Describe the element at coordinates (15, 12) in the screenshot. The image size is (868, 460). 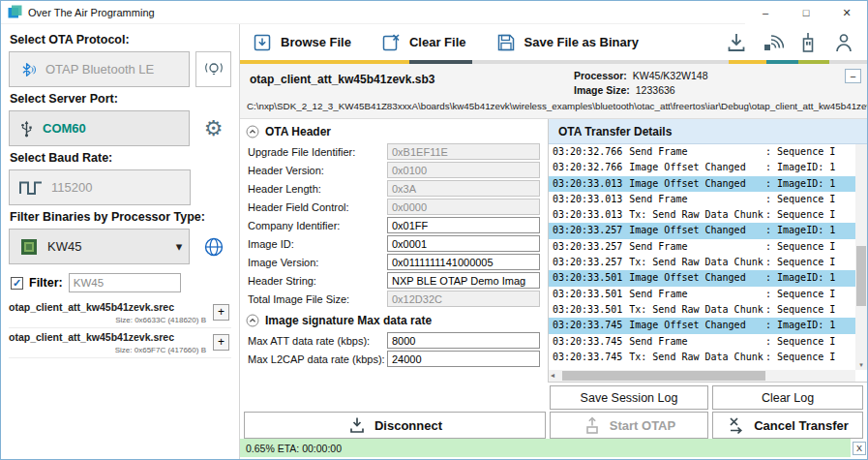
I see `app-icon` at that location.